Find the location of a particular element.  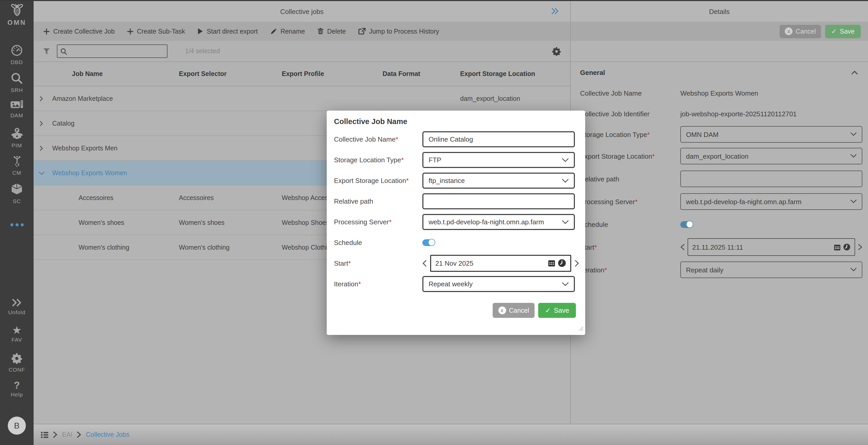

left-panel-header: Collective jobs is located at coordinates (302, 11).